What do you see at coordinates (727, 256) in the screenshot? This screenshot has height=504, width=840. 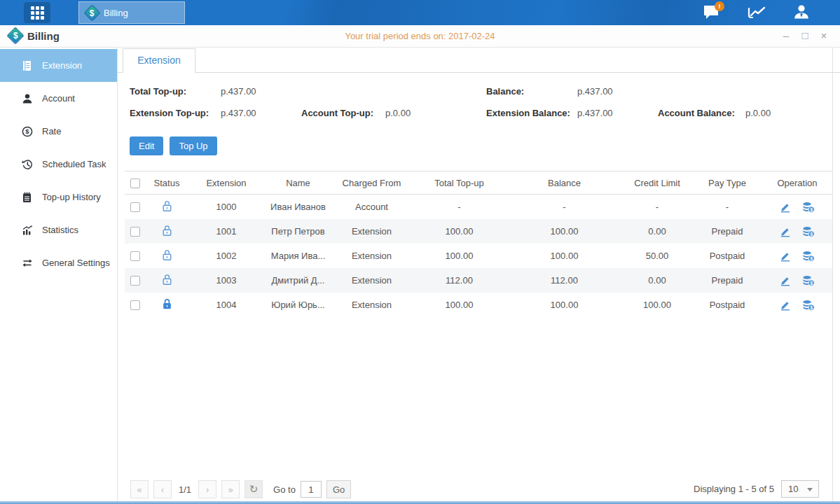 I see `cell-pay-type: Postpaid` at bounding box center [727, 256].